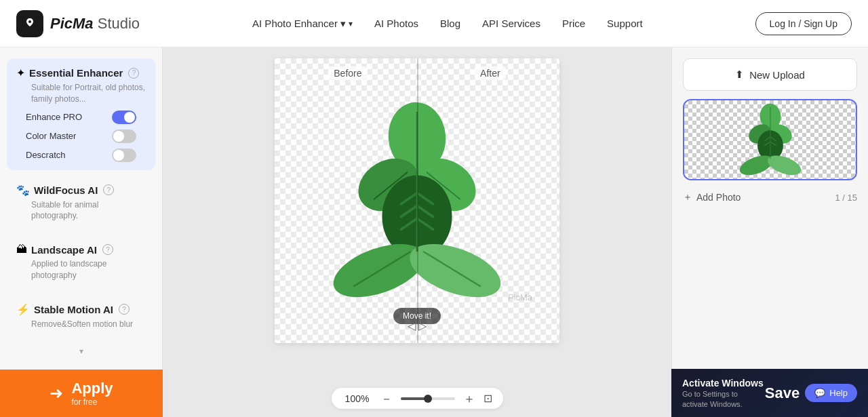  I want to click on add-photo-row: ＋ Add Photo 1 / 15, so click(770, 197).